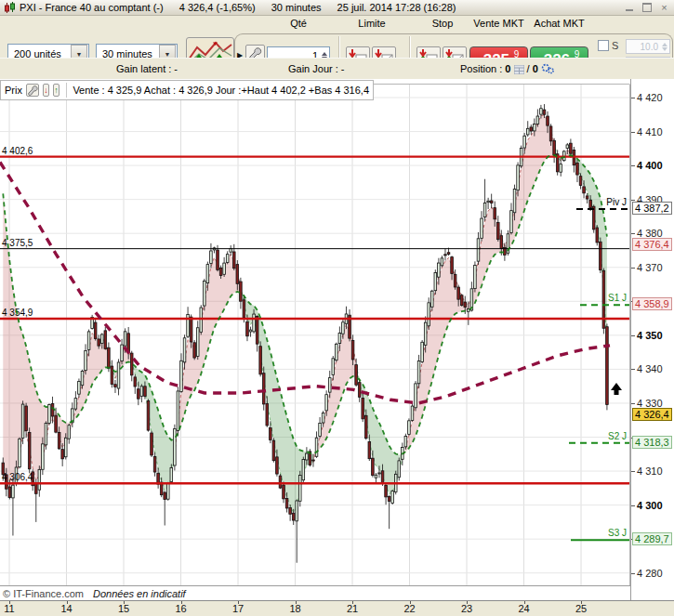 The height and width of the screenshot is (616, 674). Describe the element at coordinates (297, 7) in the screenshot. I see `window-timeframe: 30 minutes` at that location.